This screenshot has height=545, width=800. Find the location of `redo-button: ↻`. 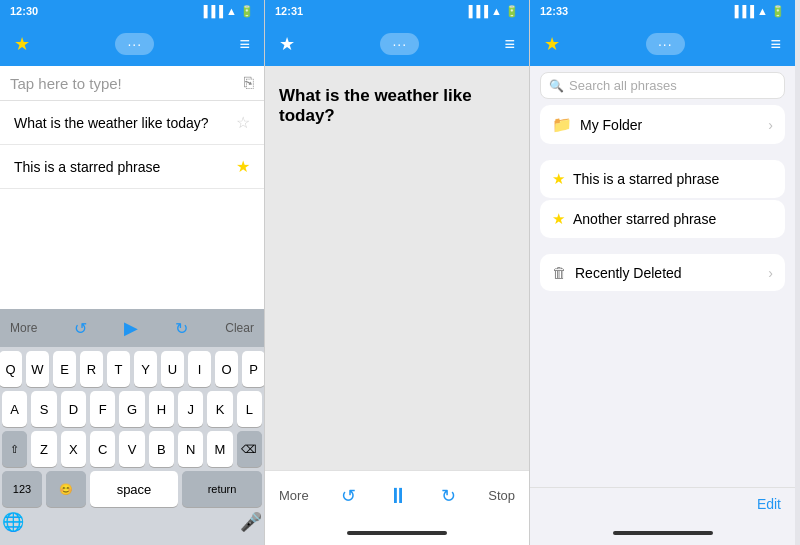

redo-button: ↻ is located at coordinates (182, 328).